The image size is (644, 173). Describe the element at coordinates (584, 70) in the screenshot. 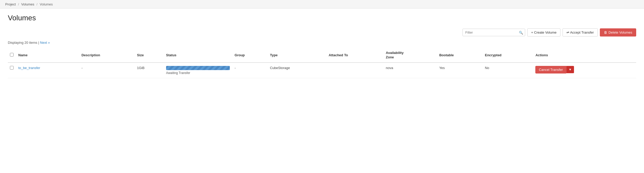

I see `action-cell: Cancel Transfer ▼` at that location.